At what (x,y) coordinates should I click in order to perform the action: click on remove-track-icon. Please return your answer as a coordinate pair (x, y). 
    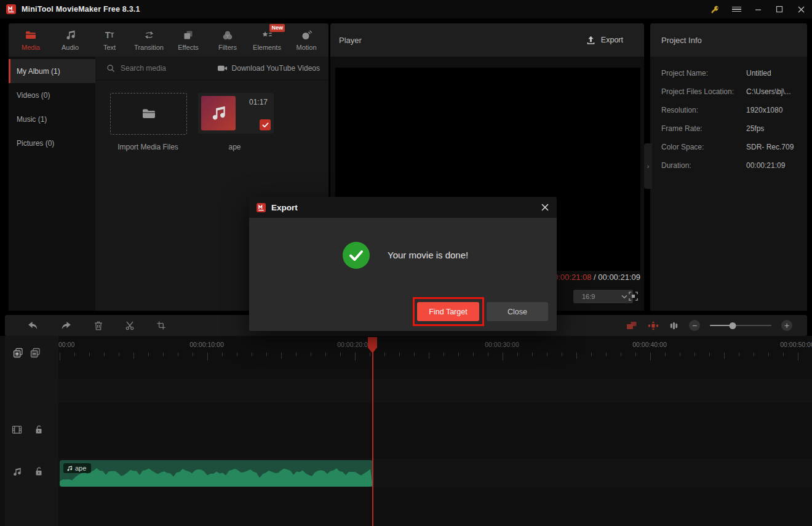
    Looking at the image, I should click on (36, 353).